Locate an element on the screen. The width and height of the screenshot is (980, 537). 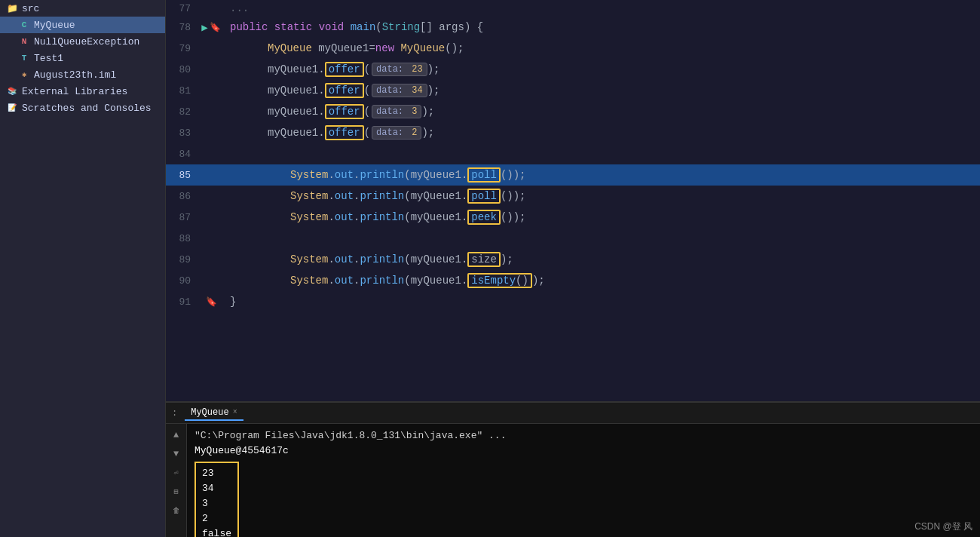
sidebar-item-src: 📁 src is located at coordinates (83, 8).